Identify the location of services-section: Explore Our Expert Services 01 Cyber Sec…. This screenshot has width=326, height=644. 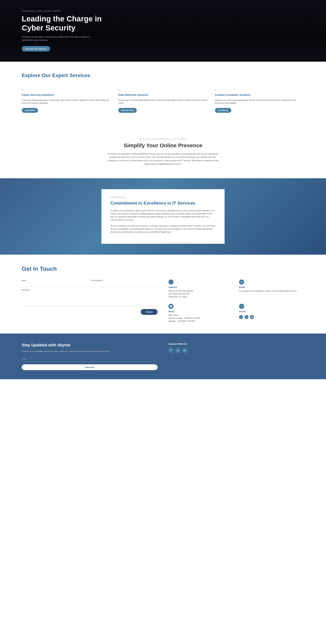
(163, 94).